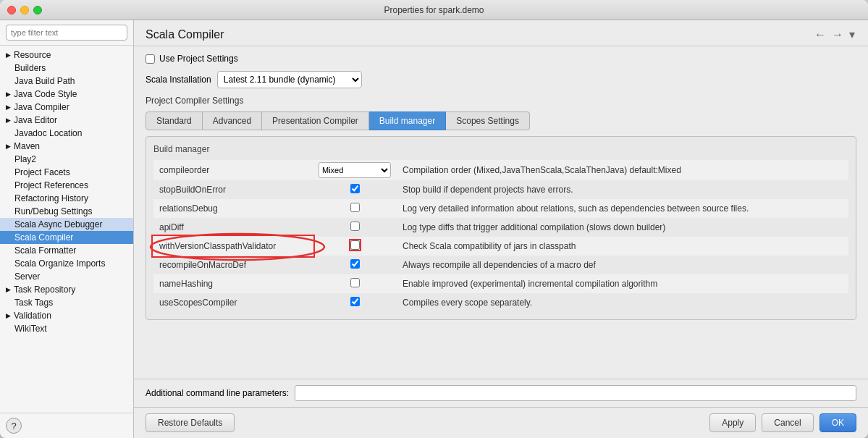 The width and height of the screenshot is (868, 438). What do you see at coordinates (355, 264) in the screenshot?
I see `checkbox-recompileOnMacroDef` at bounding box center [355, 264].